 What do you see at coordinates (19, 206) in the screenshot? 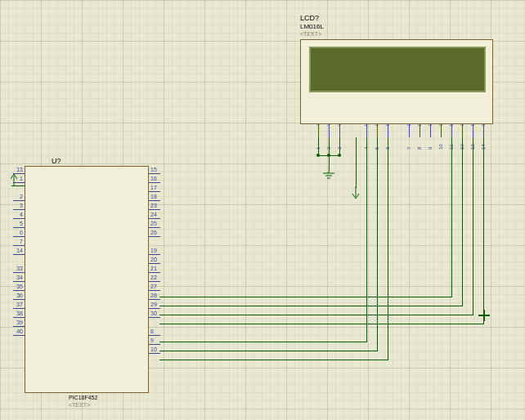
I see `mcu-pin-number: 3` at bounding box center [19, 206].